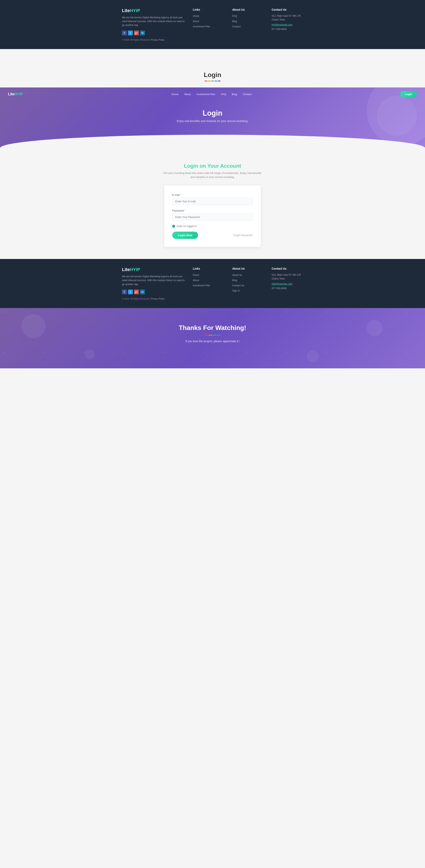 This screenshot has height=868, width=425. I want to click on linkedin-icon: in, so click(142, 33).